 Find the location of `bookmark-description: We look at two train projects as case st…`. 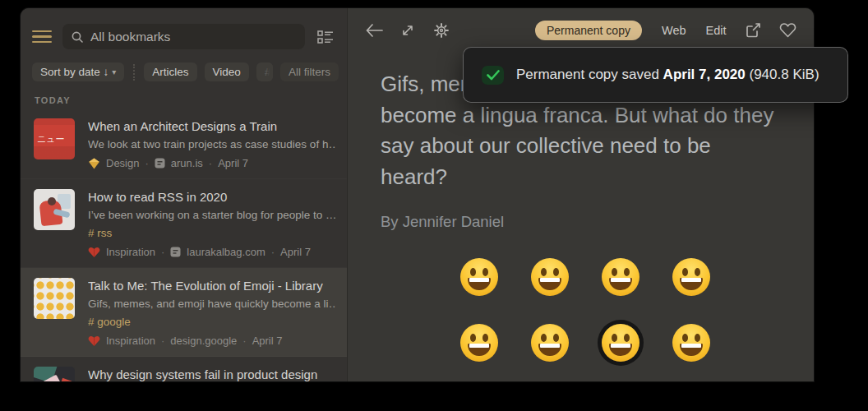

bookmark-description: We look at two train projects as case st… is located at coordinates (212, 145).